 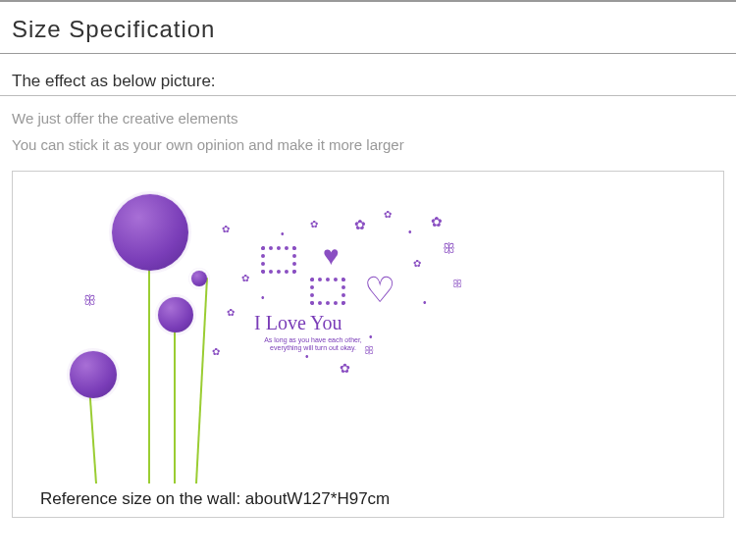 What do you see at coordinates (368, 96) in the screenshot?
I see `subtitle-underline` at bounding box center [368, 96].